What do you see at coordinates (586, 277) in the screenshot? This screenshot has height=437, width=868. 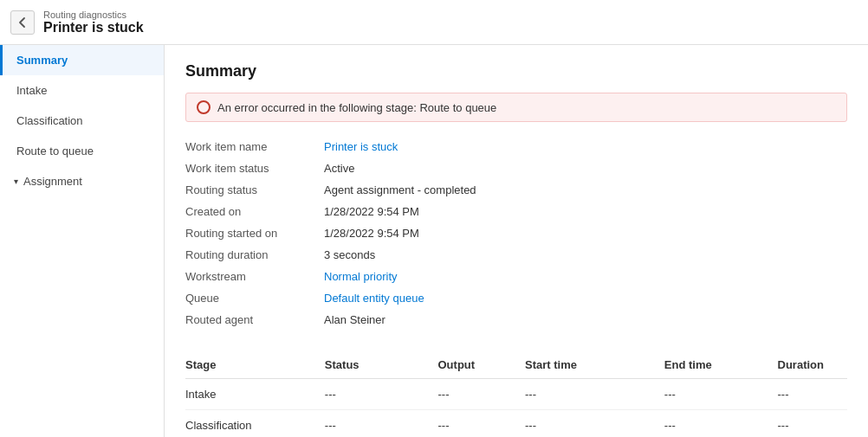 I see `field-value-6: Normal priority` at bounding box center [586, 277].